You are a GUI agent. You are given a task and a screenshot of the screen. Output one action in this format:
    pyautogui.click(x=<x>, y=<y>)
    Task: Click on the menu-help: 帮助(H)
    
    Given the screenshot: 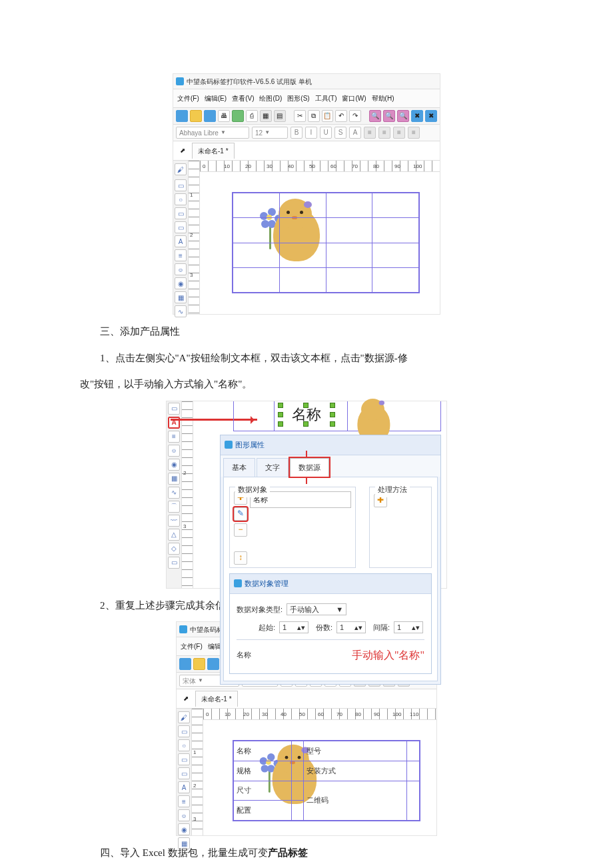 What is the action you would take?
    pyautogui.click(x=383, y=99)
    